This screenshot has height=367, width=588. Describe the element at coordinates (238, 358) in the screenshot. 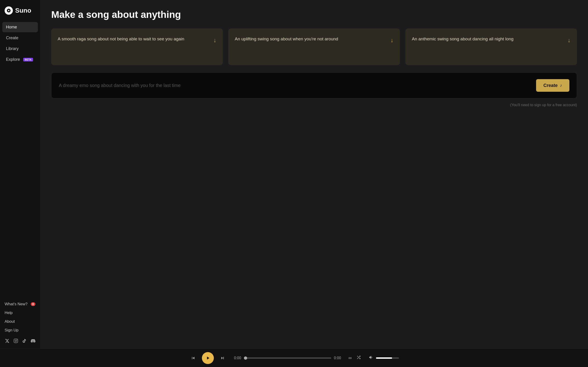

I see `time-current: 0:00` at that location.